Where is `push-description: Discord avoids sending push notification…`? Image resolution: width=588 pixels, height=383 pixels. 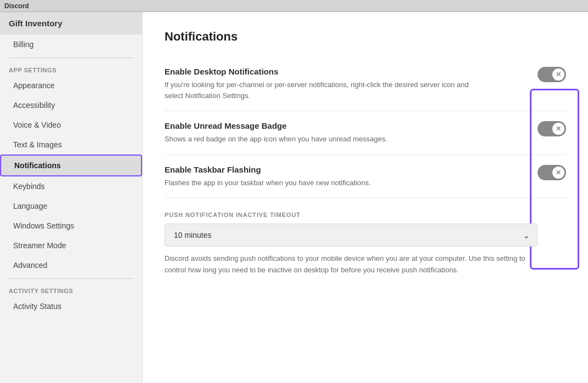
push-description: Discord avoids sending push notification… is located at coordinates (346, 265).